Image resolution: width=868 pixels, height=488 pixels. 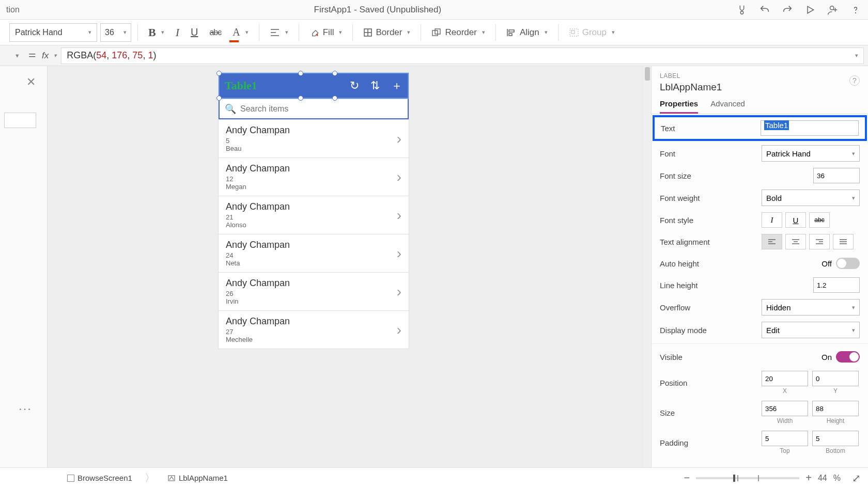 I want to click on font-size-select: 36 ▾, so click(x=116, y=33).